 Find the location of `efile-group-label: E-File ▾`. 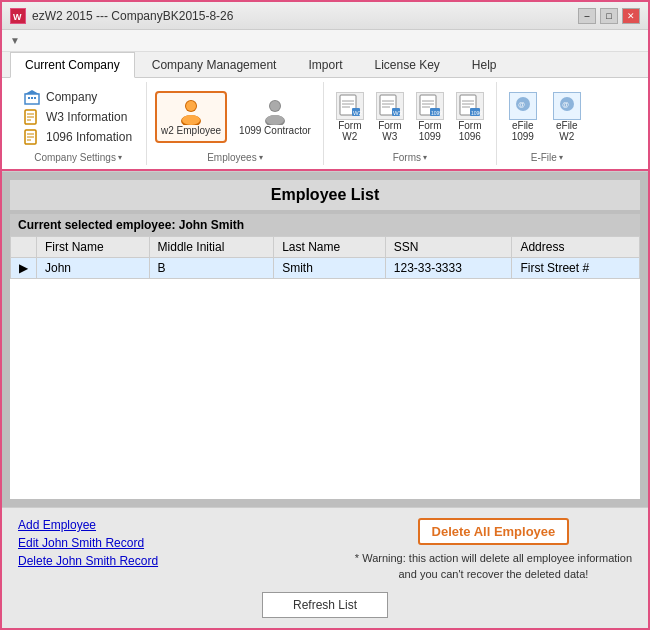

efile-group-label: E-File ▾ is located at coordinates (547, 156).